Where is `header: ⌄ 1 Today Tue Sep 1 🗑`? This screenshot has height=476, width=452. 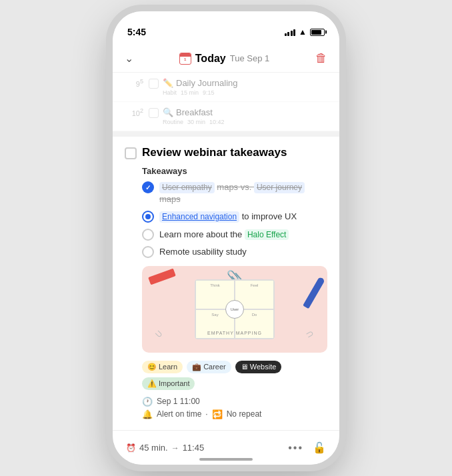 header: ⌄ 1 Today Tue Sep 1 🗑 is located at coordinates (226, 59).